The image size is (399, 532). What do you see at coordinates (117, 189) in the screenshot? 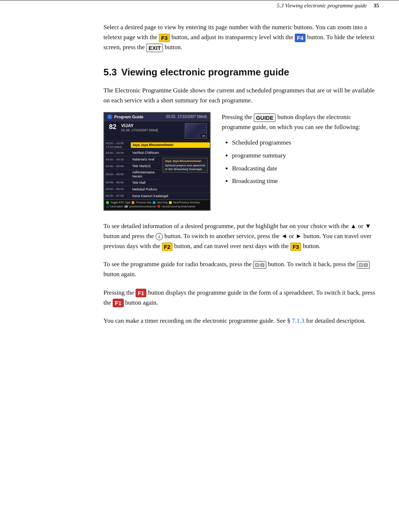
I see `epg-prog-time-6: 06:00 – 06:30` at bounding box center [117, 189].